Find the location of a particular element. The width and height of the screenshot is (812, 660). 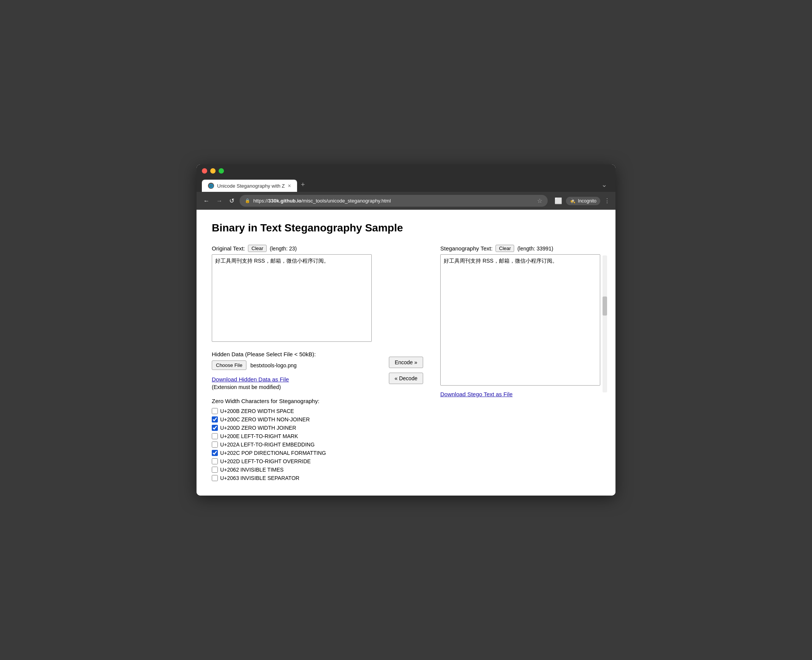

checkbox-cb7 is located at coordinates (215, 461).